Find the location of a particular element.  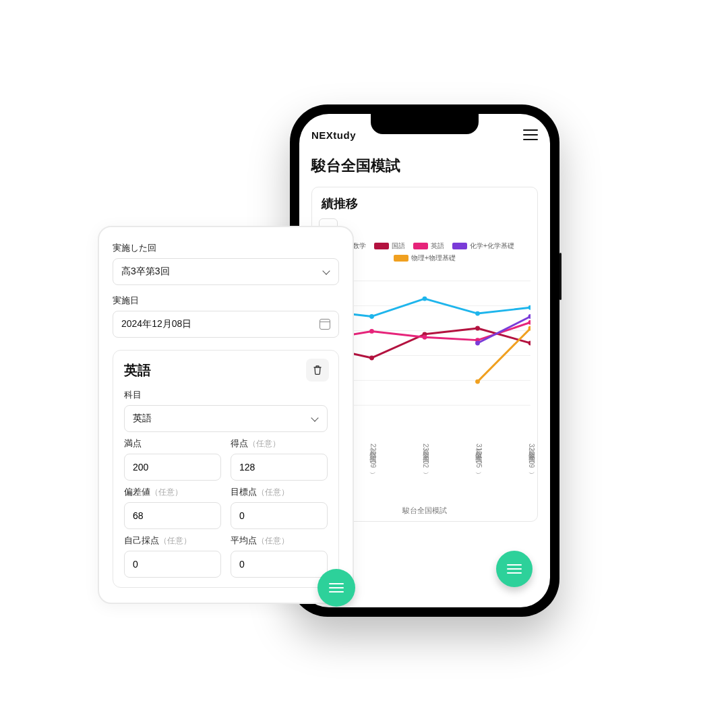

date-value: 2024年12月08日 is located at coordinates (156, 324).